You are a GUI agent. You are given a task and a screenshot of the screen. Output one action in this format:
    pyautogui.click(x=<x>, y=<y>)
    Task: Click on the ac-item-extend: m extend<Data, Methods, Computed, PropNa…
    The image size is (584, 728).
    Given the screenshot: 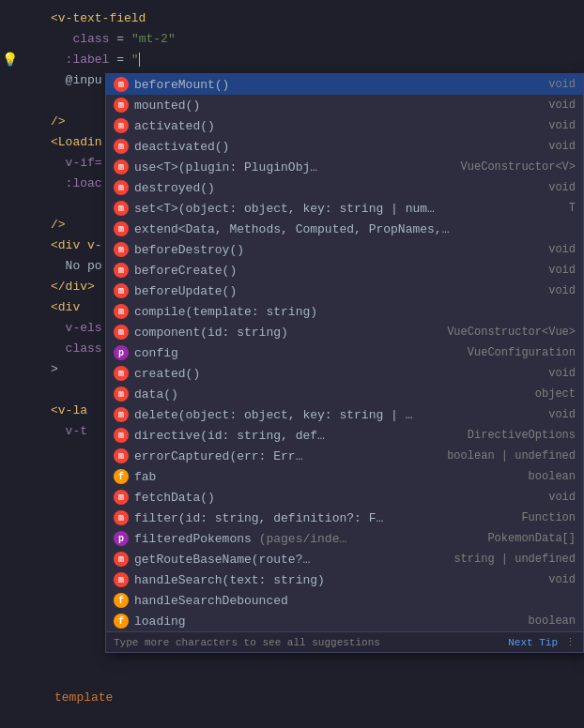 What is the action you would take?
    pyautogui.click(x=345, y=229)
    